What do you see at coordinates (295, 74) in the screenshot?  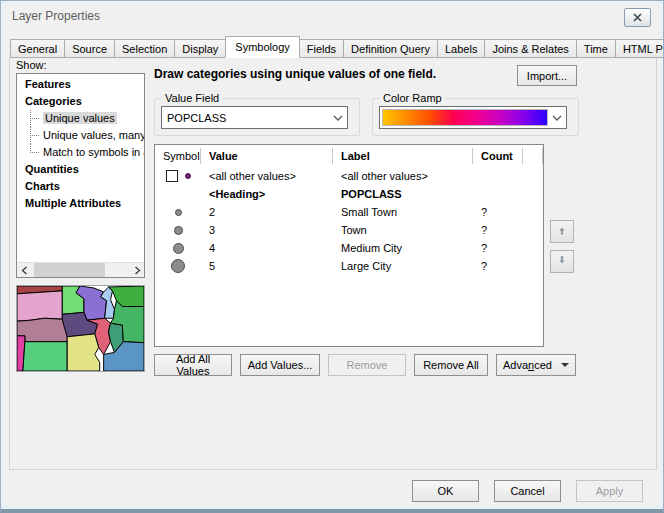 I see `method-description: Draw categories using unique values of o…` at bounding box center [295, 74].